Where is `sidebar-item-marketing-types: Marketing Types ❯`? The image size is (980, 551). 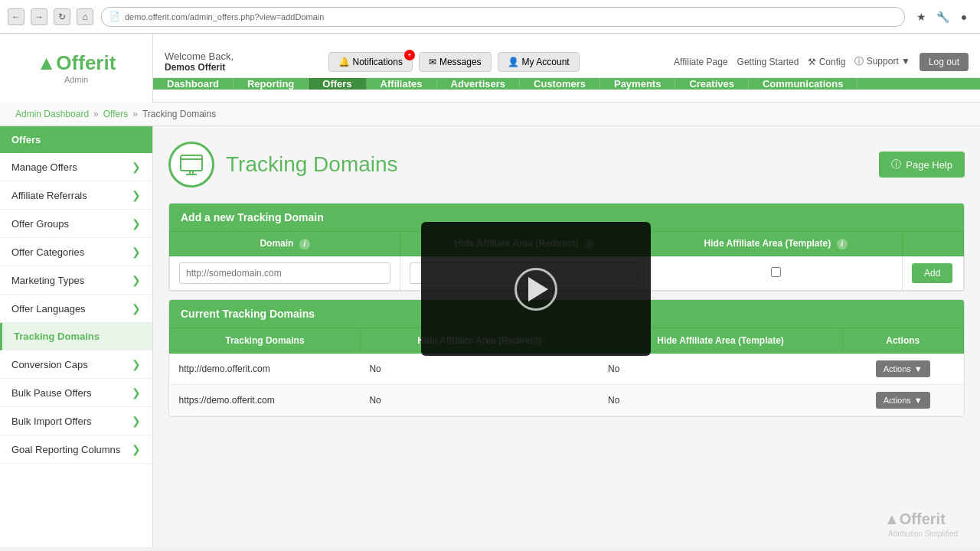 sidebar-item-marketing-types: Marketing Types ❯ is located at coordinates (77, 280).